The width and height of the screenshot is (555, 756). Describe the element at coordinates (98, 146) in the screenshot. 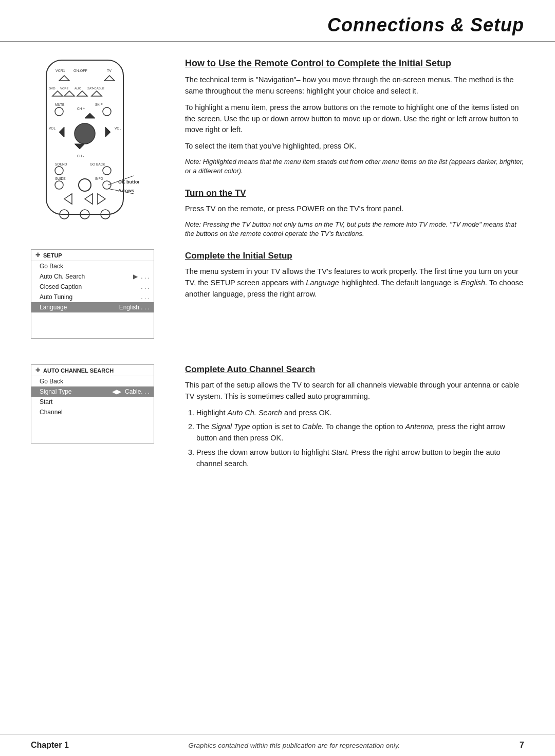

I see `remote-illustration: VCR1 ON-OFF TV DVD VCR2 AUX SAT•CABLE MU…` at that location.